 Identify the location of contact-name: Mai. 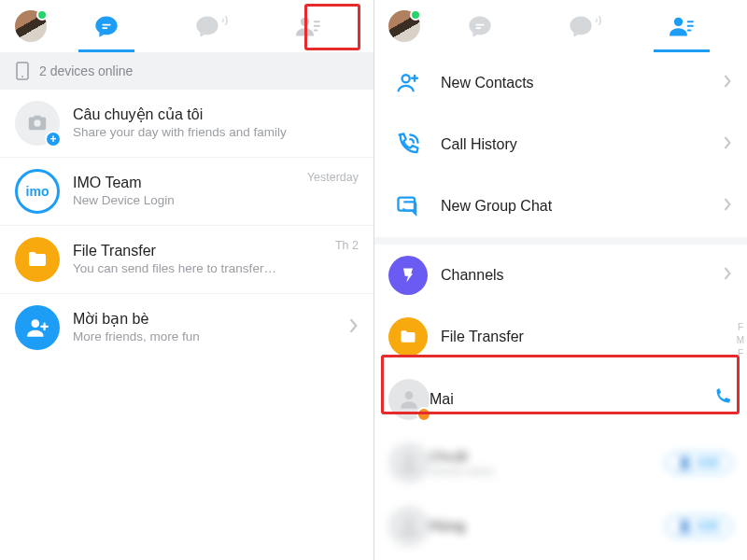
(571, 399).